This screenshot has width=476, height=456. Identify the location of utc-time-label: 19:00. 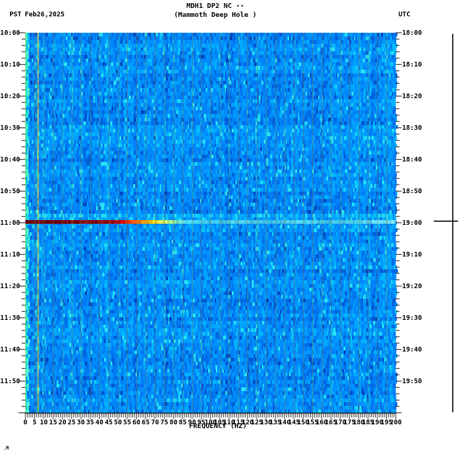
(412, 223).